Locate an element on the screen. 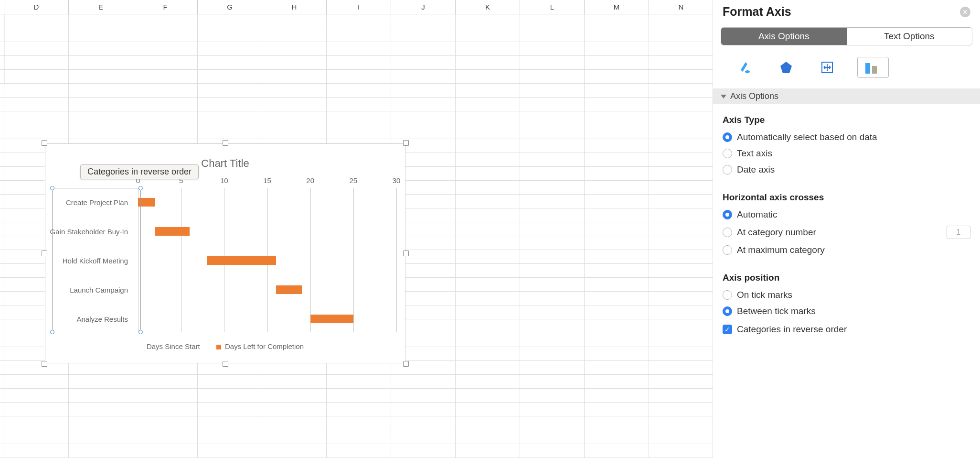 This screenshot has height=458, width=980. radio-crosses-at-max: At maximum category is located at coordinates (846, 250).